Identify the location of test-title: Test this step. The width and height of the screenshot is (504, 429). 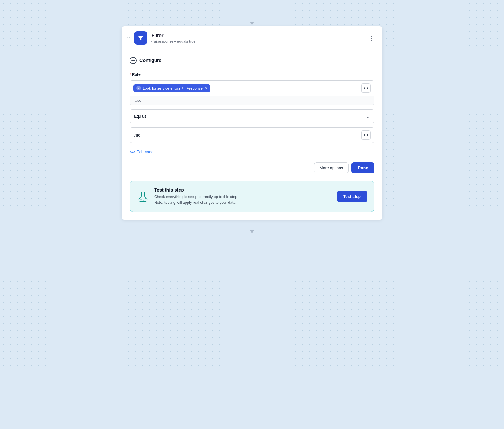
(243, 190).